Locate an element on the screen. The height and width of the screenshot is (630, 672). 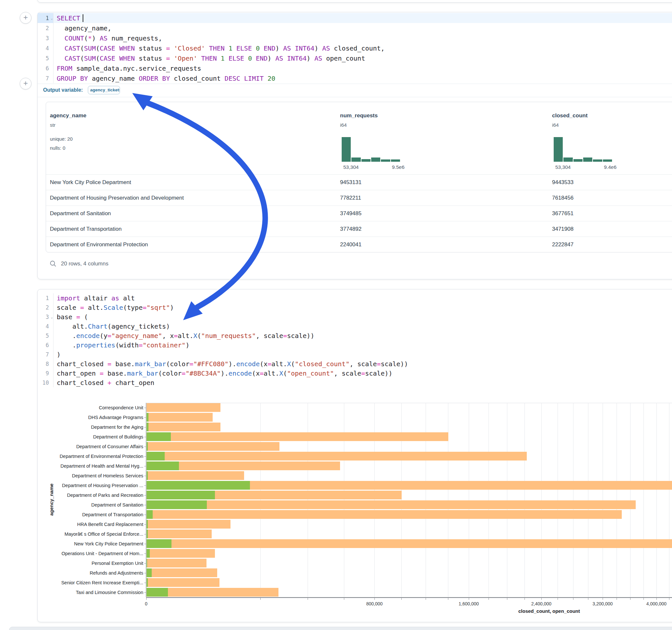
table-cell: Department of Transportation is located at coordinates (86, 229).